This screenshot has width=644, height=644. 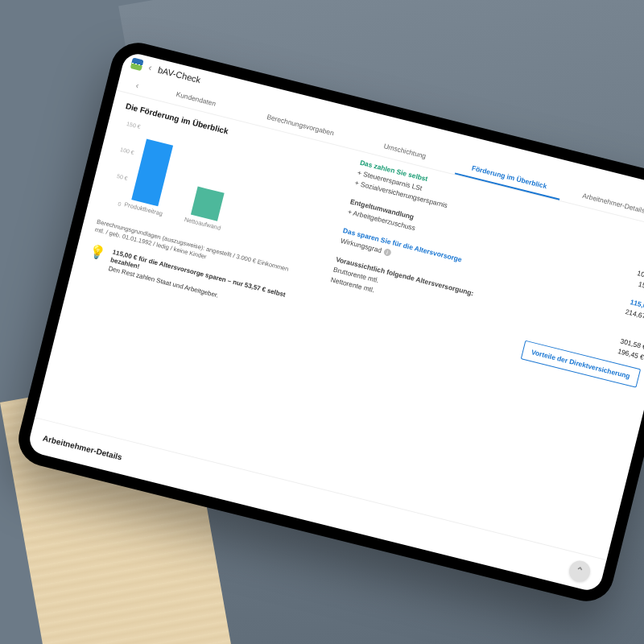 What do you see at coordinates (118, 175) in the screenshot?
I see `ytick: 50 €` at bounding box center [118, 175].